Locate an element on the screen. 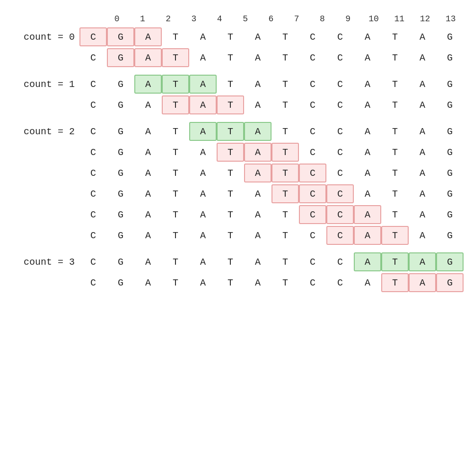 The height and width of the screenshot is (476, 473). char-1-12: A is located at coordinates (422, 58).